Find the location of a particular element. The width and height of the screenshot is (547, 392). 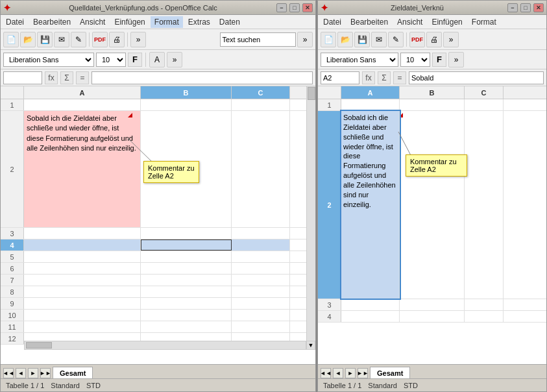

right-font-name-select: Liberation Sans is located at coordinates (359, 60).